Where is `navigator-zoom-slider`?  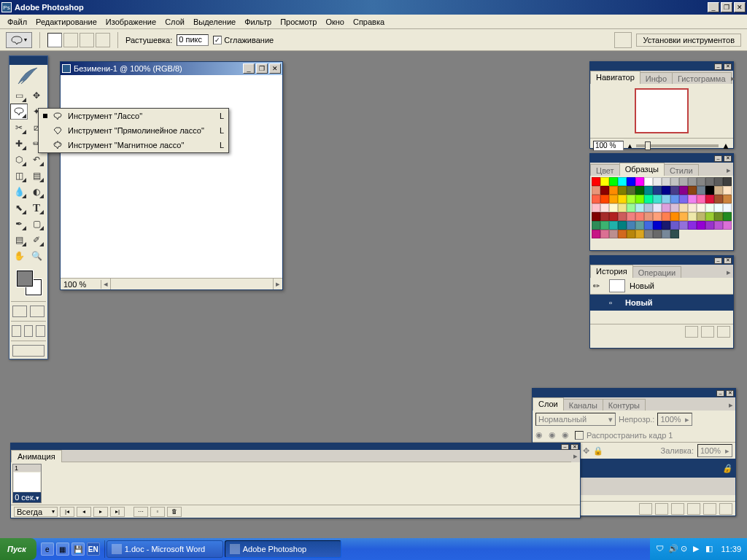 navigator-zoom-slider is located at coordinates (677, 146).